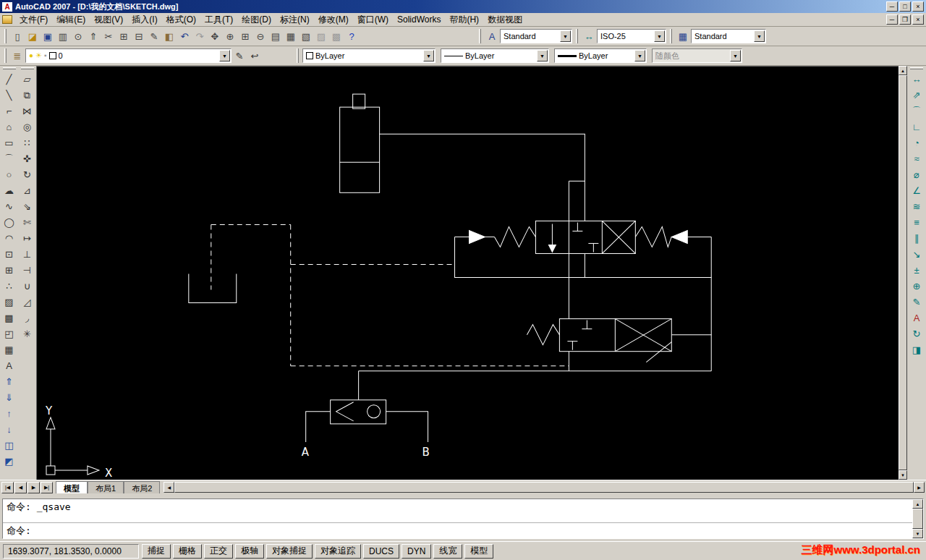 The height and width of the screenshot is (560, 926). I want to click on toolbar-button: ≋, so click(917, 206).